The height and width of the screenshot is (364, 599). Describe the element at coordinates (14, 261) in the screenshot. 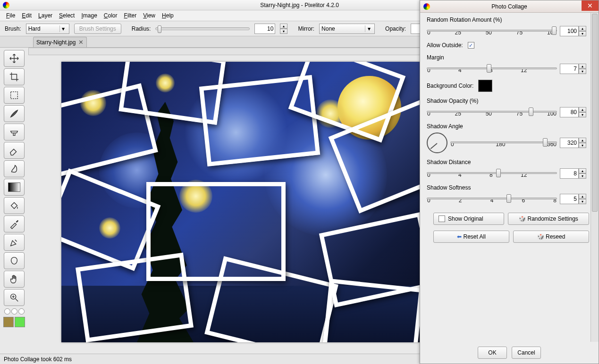

I see `shapes-tool` at that location.